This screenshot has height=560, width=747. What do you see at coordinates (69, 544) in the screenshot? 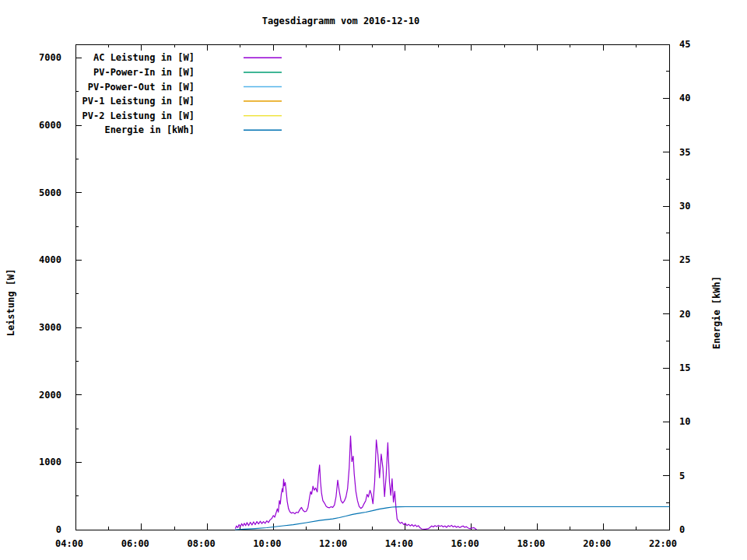
I see `x-tick-label: 04:00` at bounding box center [69, 544].